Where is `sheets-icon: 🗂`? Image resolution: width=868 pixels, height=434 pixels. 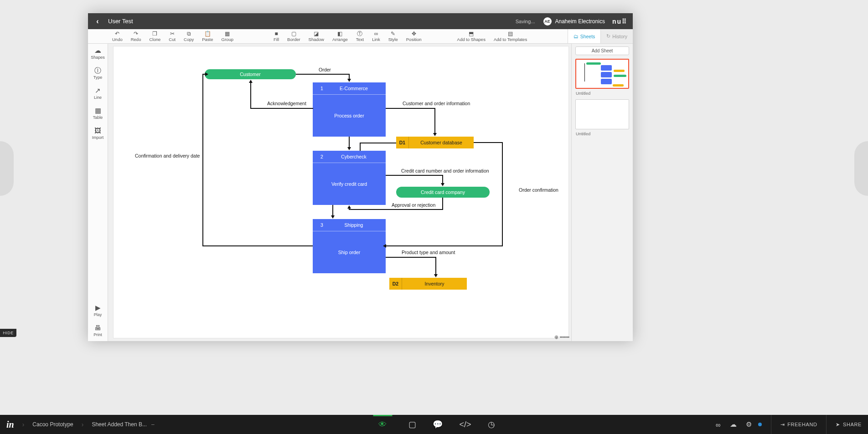 sheets-icon: 🗂 is located at coordinates (576, 36).